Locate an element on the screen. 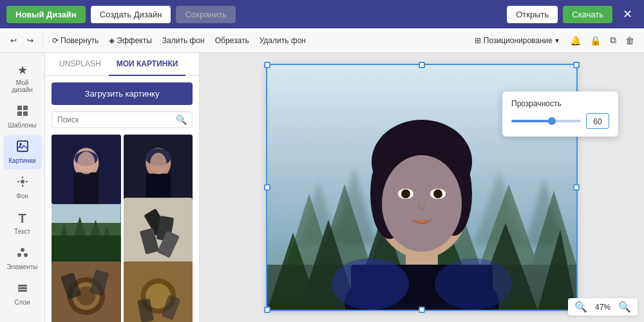 Image resolution: width=644 pixels, height=322 pixels. positioning-button: ⊞ Позиционирование ▾ is located at coordinates (516, 41).